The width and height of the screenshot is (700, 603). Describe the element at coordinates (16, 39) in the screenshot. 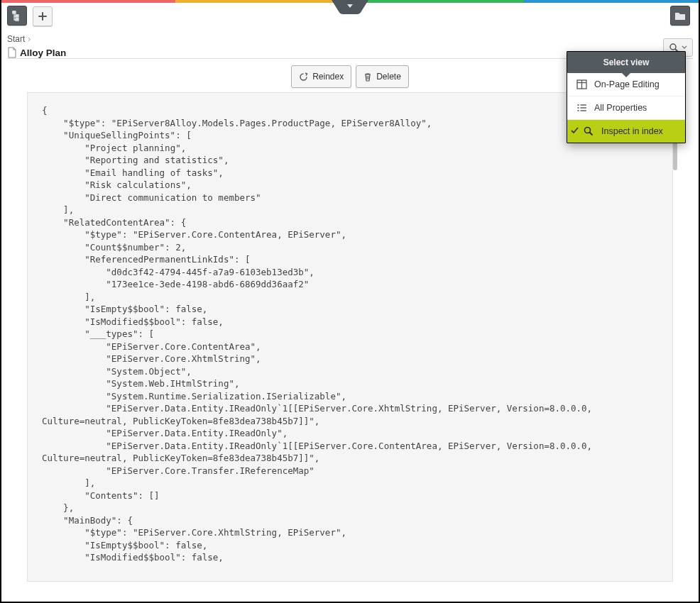

I see `breadcrumb-root: Start` at that location.